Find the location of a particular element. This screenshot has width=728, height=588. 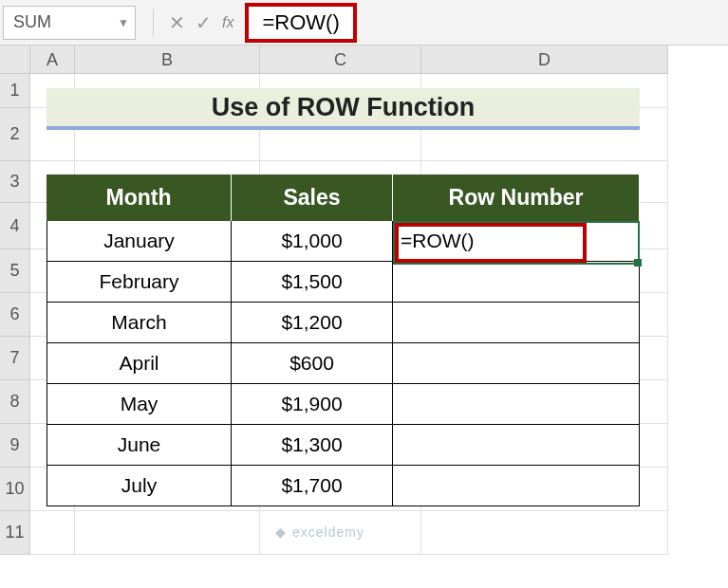

table-row: June$1,300 is located at coordinates (344, 446).